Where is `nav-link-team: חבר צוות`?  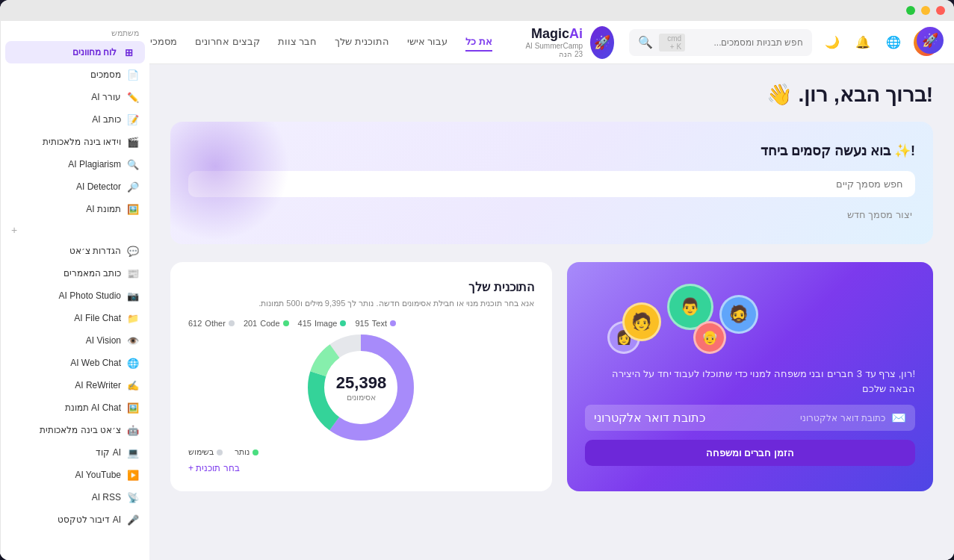
nav-link-team: חבר צוות is located at coordinates (297, 42).